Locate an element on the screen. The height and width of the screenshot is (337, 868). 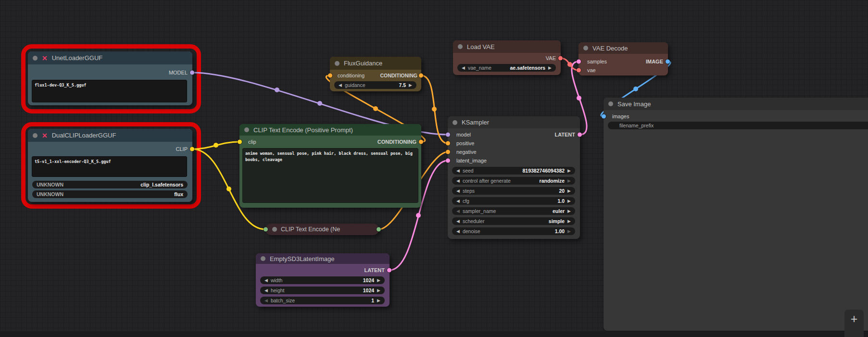
image-output-port is located at coordinates (667, 62).